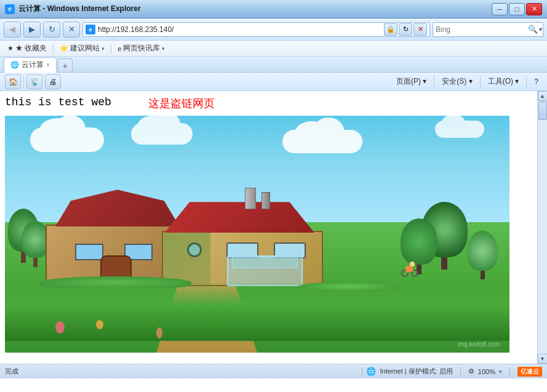  What do you see at coordinates (405, 30) in the screenshot?
I see `refresh-small-button: ↻` at bounding box center [405, 30].